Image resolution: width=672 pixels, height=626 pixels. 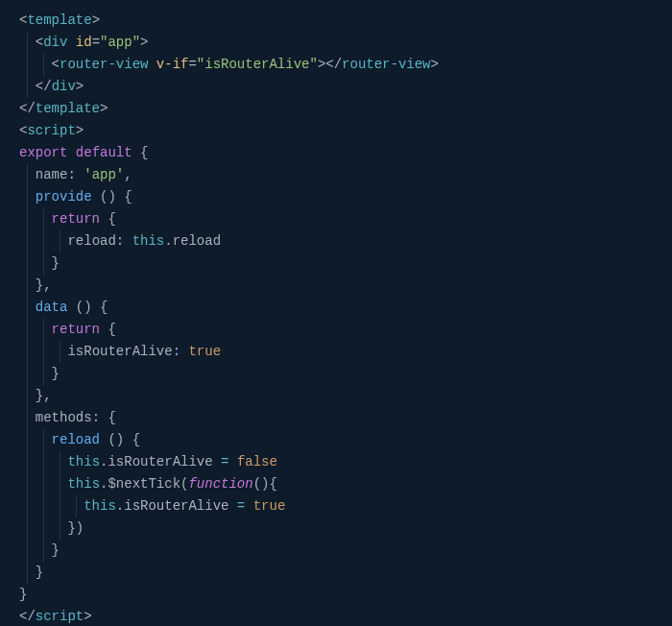 I want to click on keyword: export, so click(x=43, y=153).